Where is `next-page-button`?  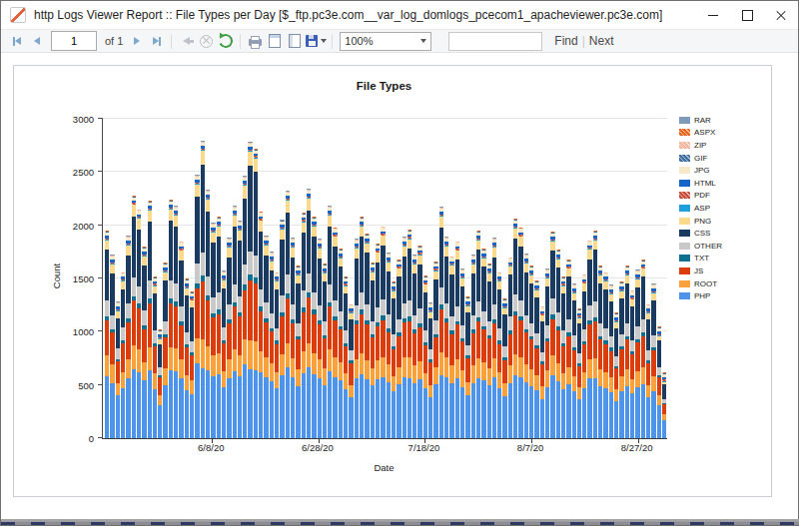
next-page-button is located at coordinates (137, 41).